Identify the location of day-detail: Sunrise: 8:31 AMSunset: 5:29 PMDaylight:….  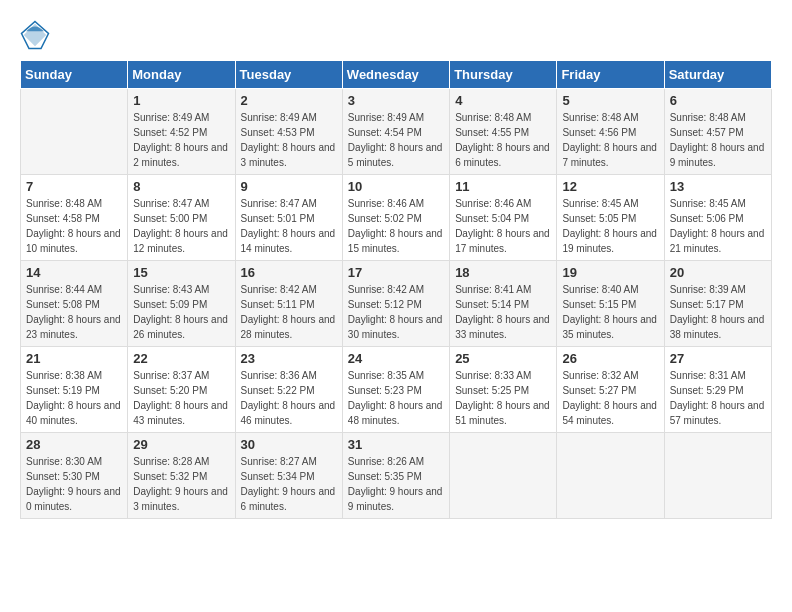
(718, 398).